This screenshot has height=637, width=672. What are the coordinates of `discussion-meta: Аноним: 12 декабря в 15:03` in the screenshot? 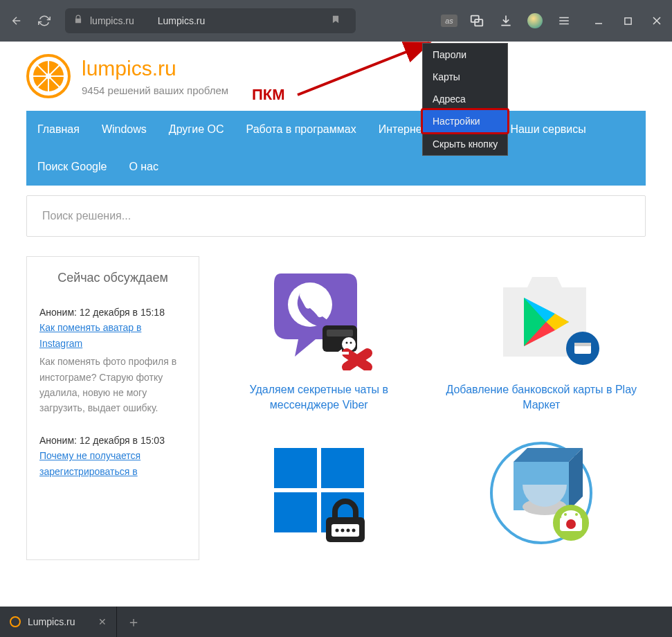 It's located at (113, 440).